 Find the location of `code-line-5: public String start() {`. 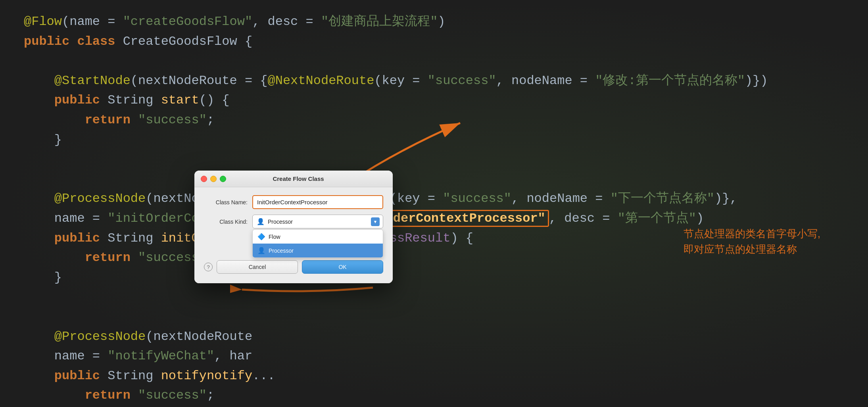

code-line-5: public String start() { is located at coordinates (434, 100).